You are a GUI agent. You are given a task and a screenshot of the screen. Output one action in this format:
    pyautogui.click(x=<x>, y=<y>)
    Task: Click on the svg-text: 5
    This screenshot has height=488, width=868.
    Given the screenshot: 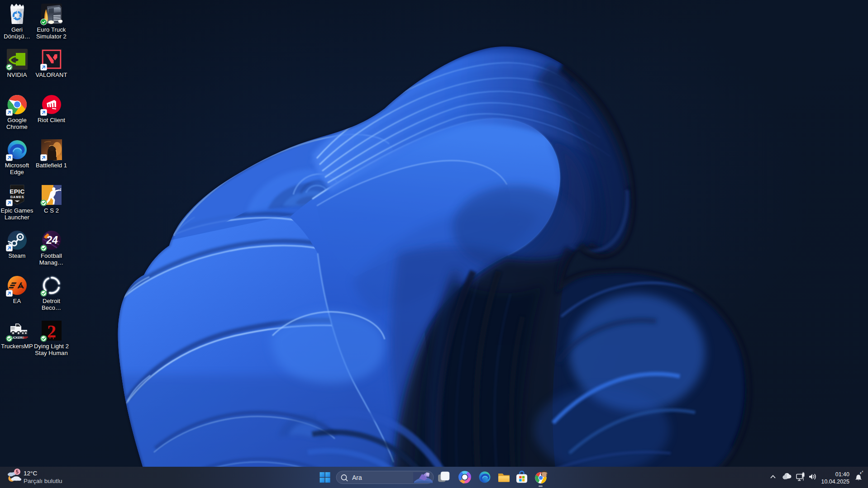 What is the action you would take?
    pyautogui.click(x=17, y=472)
    